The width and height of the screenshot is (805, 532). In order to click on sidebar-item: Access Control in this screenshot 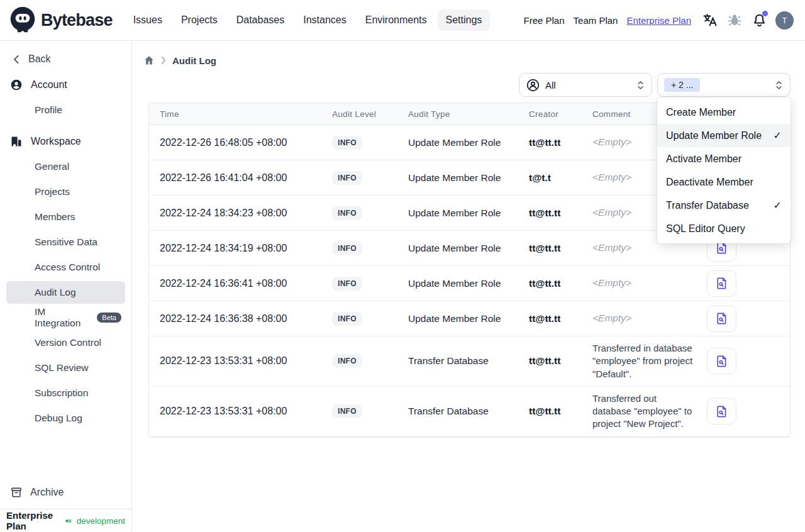, I will do `click(65, 267)`.